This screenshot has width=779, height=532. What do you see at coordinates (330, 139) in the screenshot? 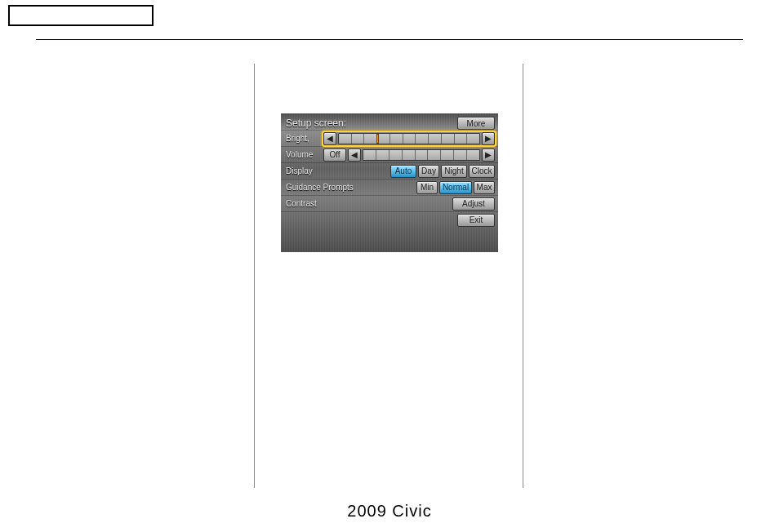
I see `bright-left-arrow: ◀` at bounding box center [330, 139].